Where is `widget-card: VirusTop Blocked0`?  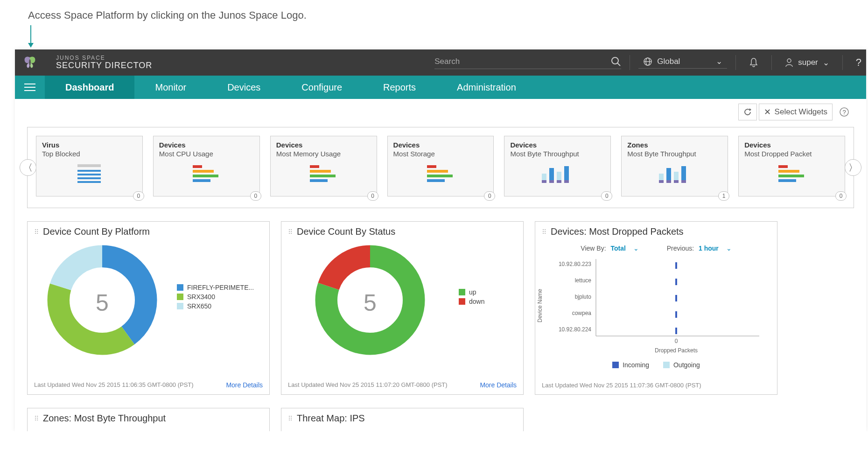 widget-card: VirusTop Blocked0 is located at coordinates (90, 166).